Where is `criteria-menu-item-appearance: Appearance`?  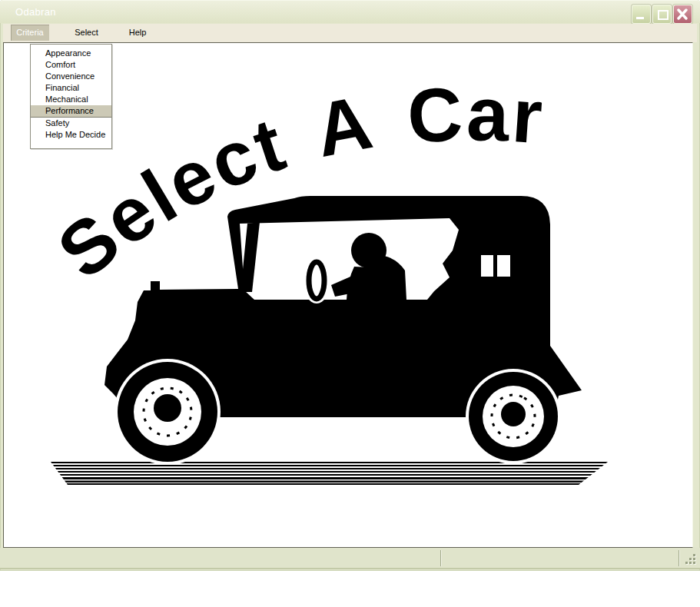
criteria-menu-item-appearance: Appearance is located at coordinates (71, 54).